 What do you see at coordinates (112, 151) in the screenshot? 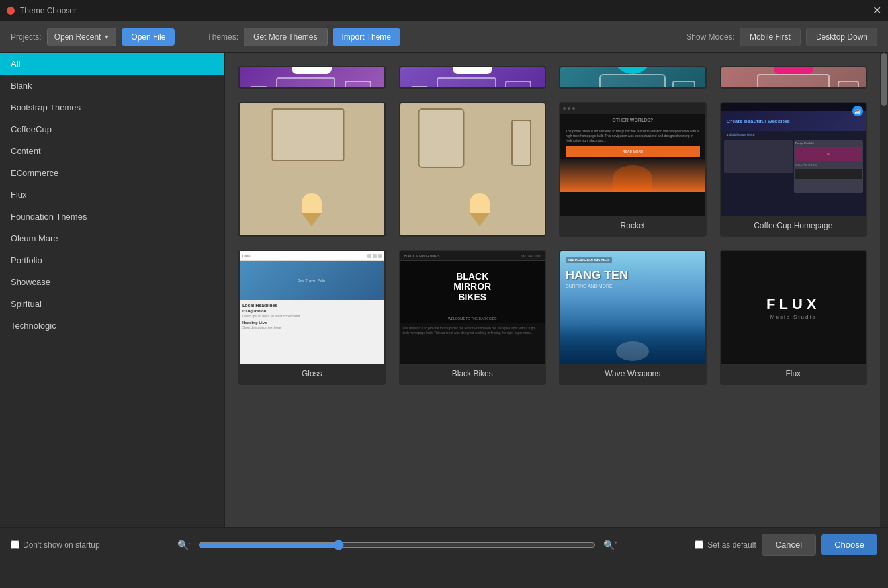
I see `sidebar-item-content: Content` at bounding box center [112, 151].